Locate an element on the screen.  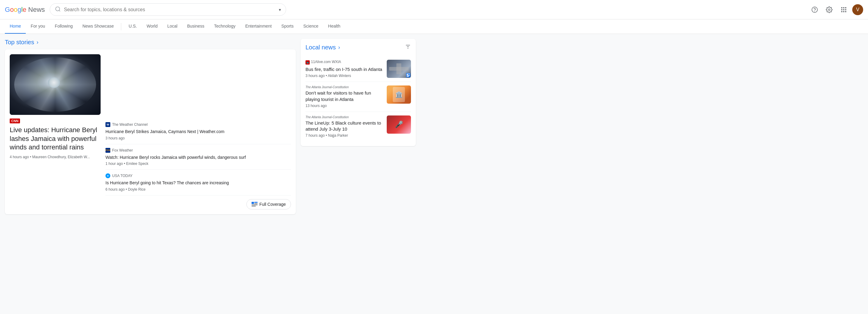
google-news-logo: Google News is located at coordinates (25, 9).